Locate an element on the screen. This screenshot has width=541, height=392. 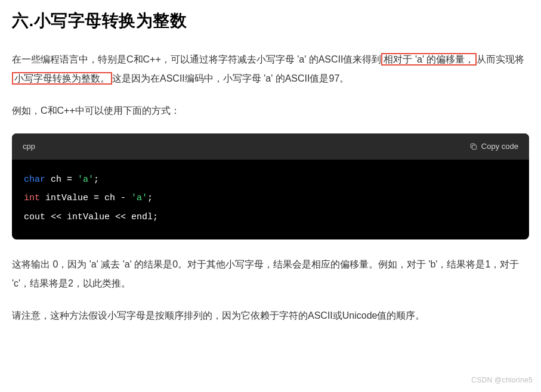
para1-text3: 这是因为在ASCII编码中，小写字母 'a' 的ASCII值是97。 is located at coordinates (230, 79).